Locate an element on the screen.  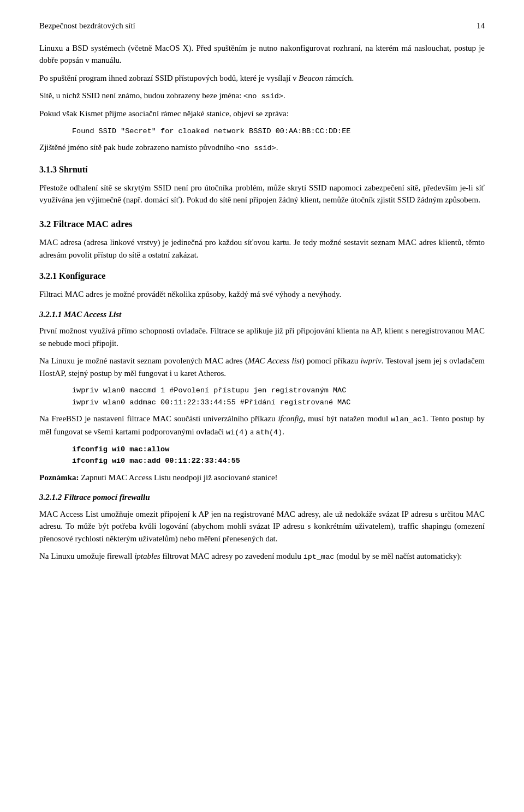
intro-para2-text: Po spuštění program ihned zobrazí SSID p… is located at coordinates (169, 78).